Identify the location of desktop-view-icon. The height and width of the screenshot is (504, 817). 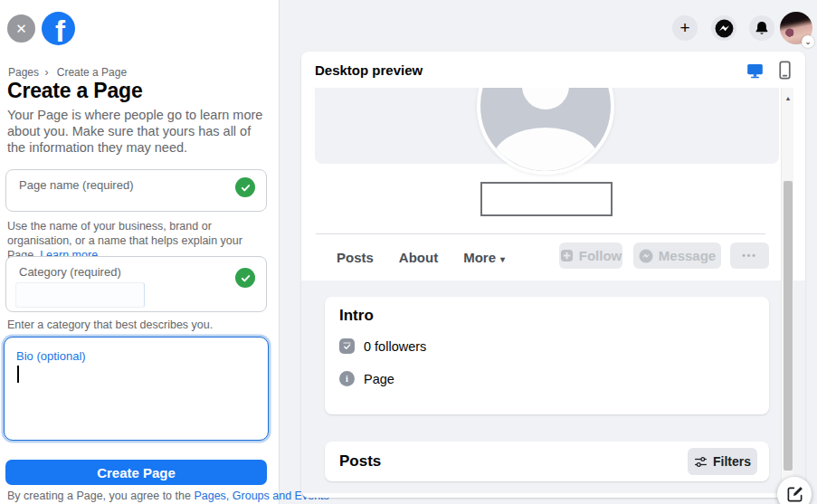
(755, 72).